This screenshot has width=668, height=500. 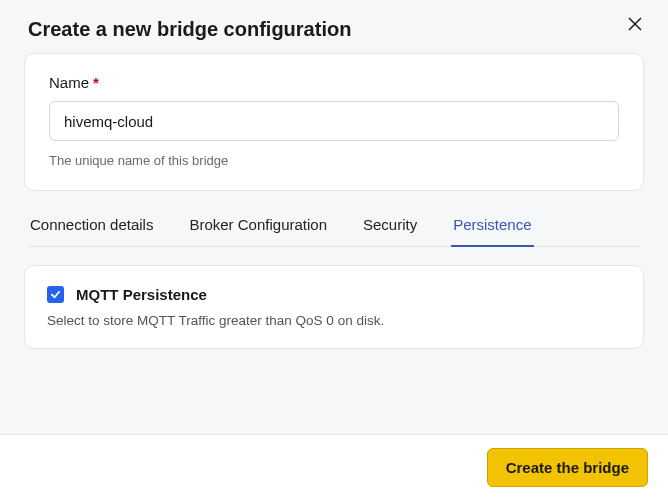 What do you see at coordinates (56, 294) in the screenshot?
I see `checkmark-icon` at bounding box center [56, 294].